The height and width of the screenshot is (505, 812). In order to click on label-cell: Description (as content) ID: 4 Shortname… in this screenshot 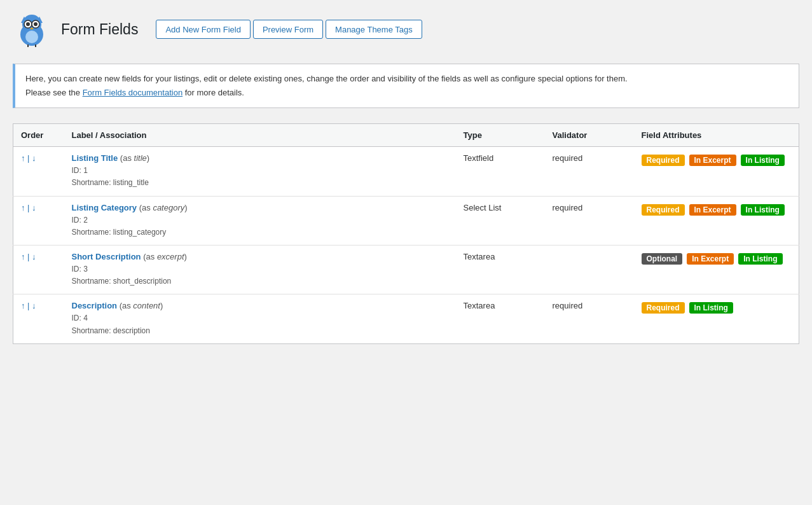, I will do `click(260, 319)`.